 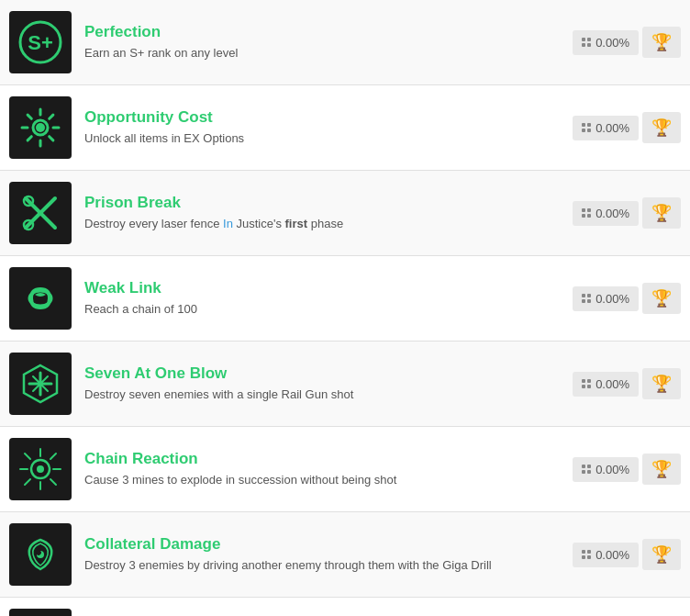 I want to click on achievement-item: Chain Reaction Cause 3 mines to explode …, so click(x=345, y=470).